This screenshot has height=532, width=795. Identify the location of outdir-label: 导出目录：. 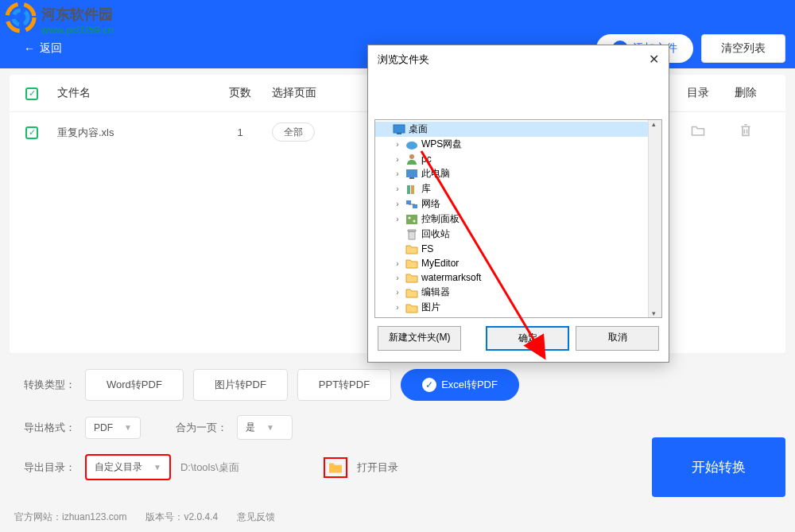
(49, 468).